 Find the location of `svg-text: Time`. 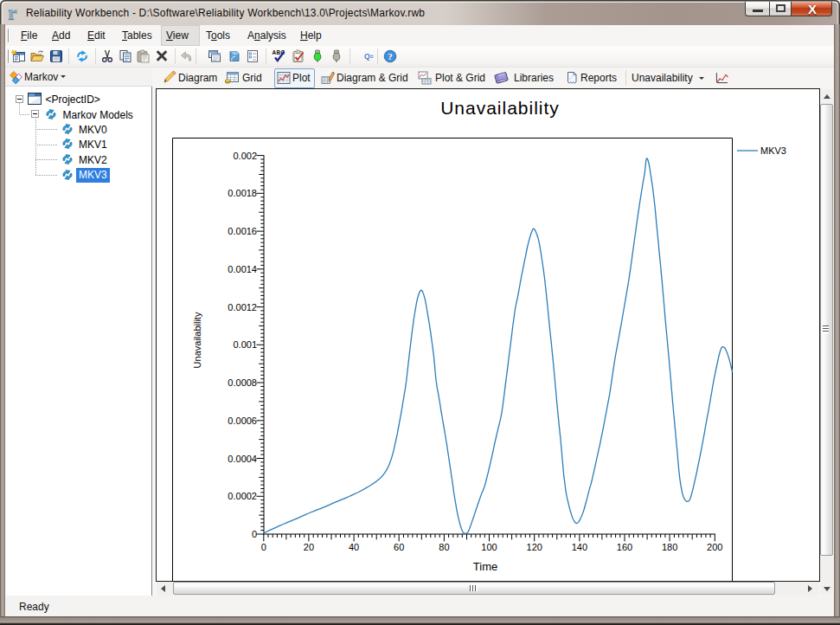

svg-text: Time is located at coordinates (485, 566).